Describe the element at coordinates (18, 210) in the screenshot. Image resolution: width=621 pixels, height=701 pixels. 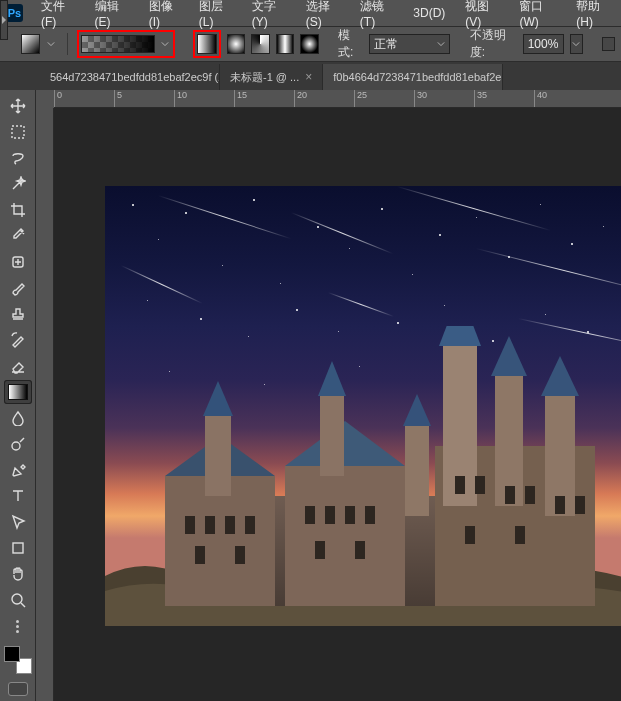
I see `crop-tool` at that location.